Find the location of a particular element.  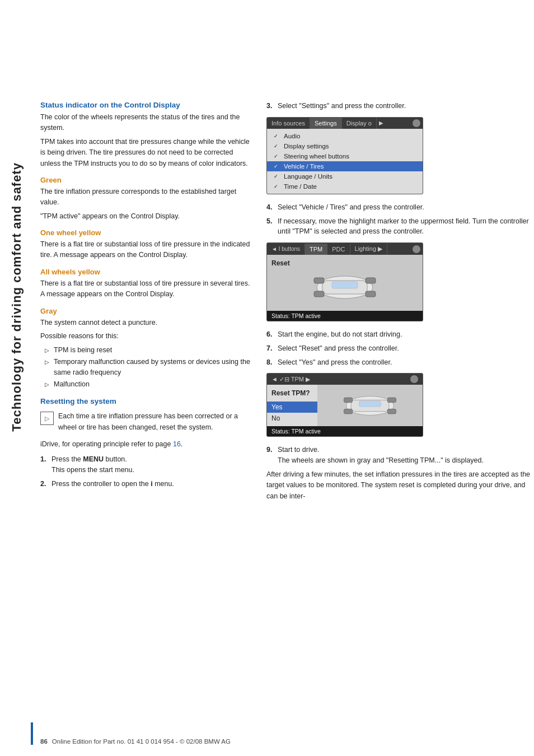

all-wheels-heading: All wheels yellow is located at coordinates (147, 272).